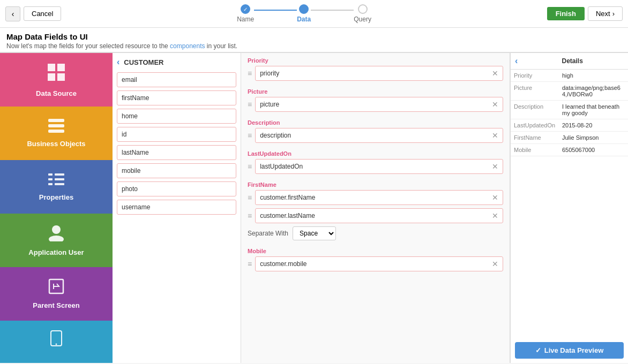  What do you see at coordinates (572, 61) in the screenshot?
I see `preview-title: Details` at bounding box center [572, 61].